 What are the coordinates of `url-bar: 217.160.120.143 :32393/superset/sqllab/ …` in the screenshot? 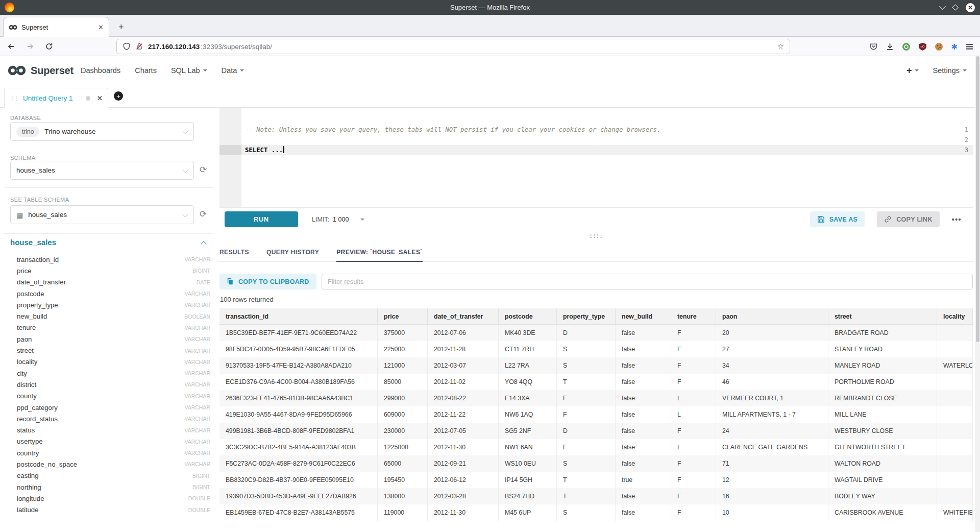 It's located at (453, 46).